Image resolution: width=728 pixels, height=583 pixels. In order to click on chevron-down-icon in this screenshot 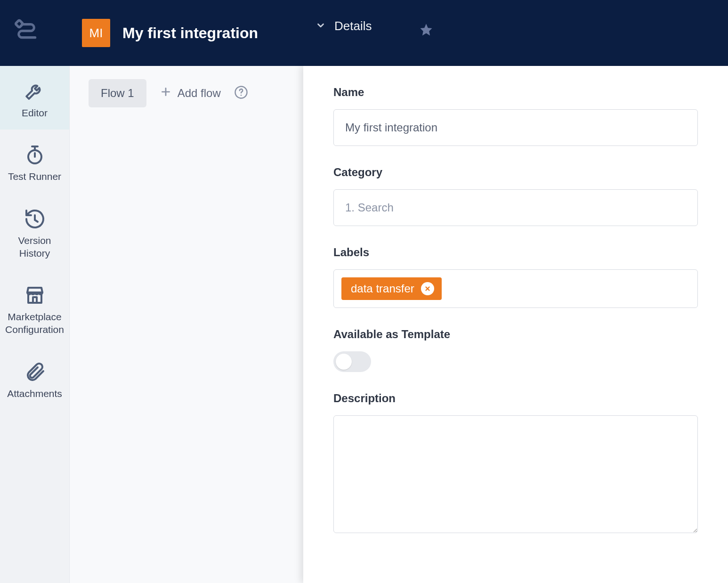, I will do `click(321, 26)`.